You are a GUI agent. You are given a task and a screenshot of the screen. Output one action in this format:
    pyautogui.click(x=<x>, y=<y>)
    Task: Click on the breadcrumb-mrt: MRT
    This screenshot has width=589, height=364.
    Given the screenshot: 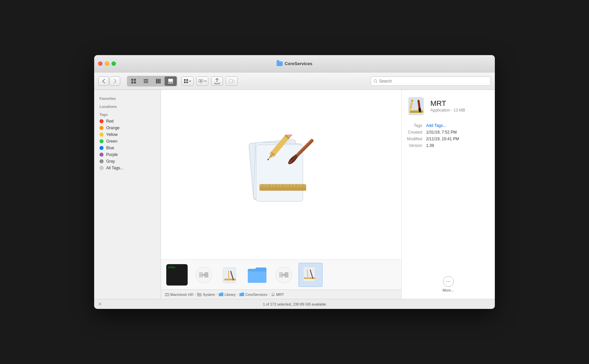 What is the action you would take?
    pyautogui.click(x=278, y=295)
    